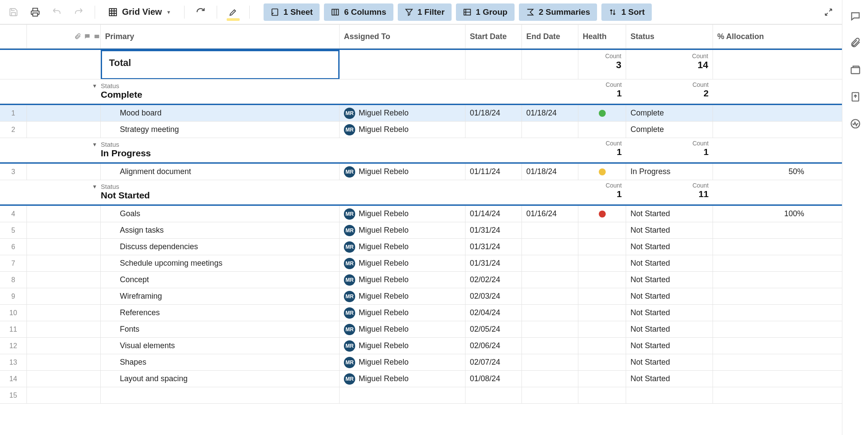  Describe the element at coordinates (855, 124) in the screenshot. I see `activity-icon` at that location.